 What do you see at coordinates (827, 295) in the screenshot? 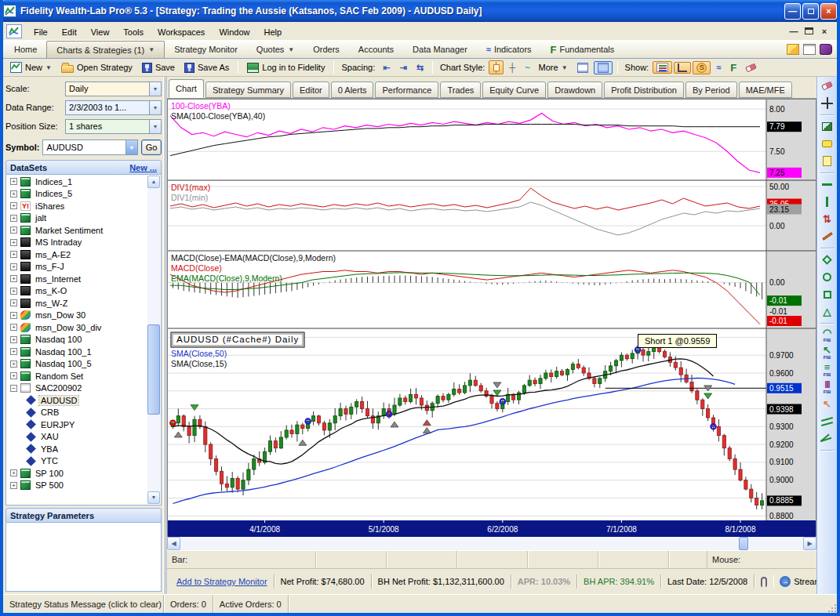
I see `square-icon` at bounding box center [827, 295].